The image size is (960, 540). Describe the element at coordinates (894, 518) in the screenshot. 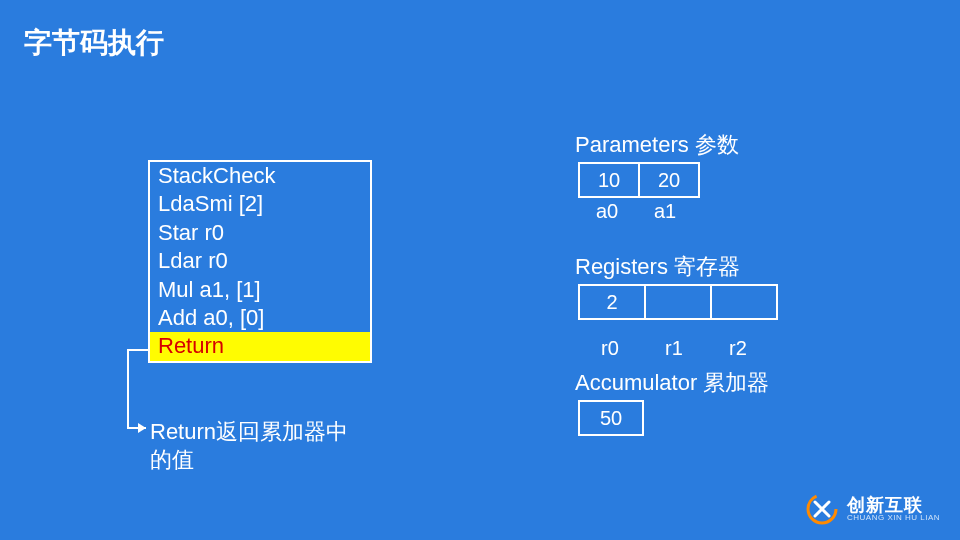

I see `logo-en: CHUANG XIN HU LIAN` at that location.